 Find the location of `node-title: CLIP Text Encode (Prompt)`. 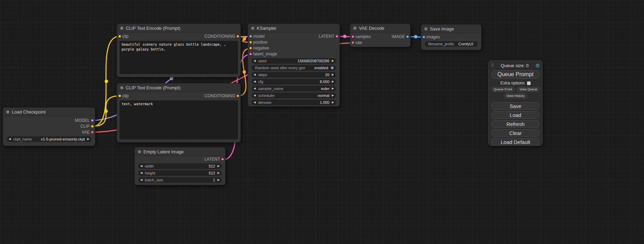

node-title: CLIP Text Encode (Prompt) is located at coordinates (153, 28).